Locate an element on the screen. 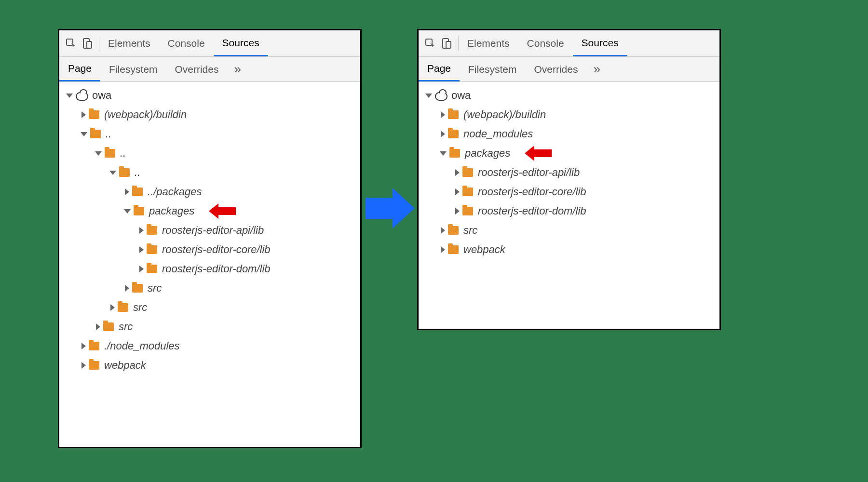 Image resolution: width=868 pixels, height=482 pixels. main-tabs: Elements Console Sources is located at coordinates (589, 43).